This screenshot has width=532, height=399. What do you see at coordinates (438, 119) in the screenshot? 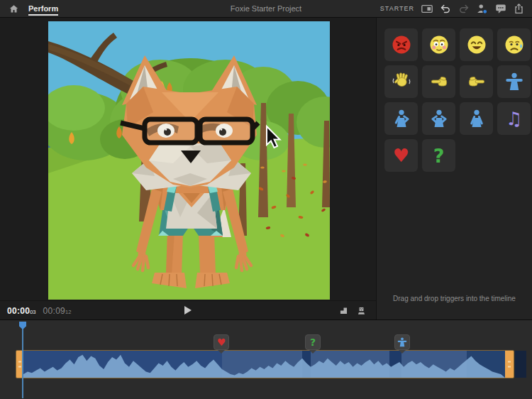
I see `trigger-button-person-hands-on-hips` at bounding box center [438, 119].